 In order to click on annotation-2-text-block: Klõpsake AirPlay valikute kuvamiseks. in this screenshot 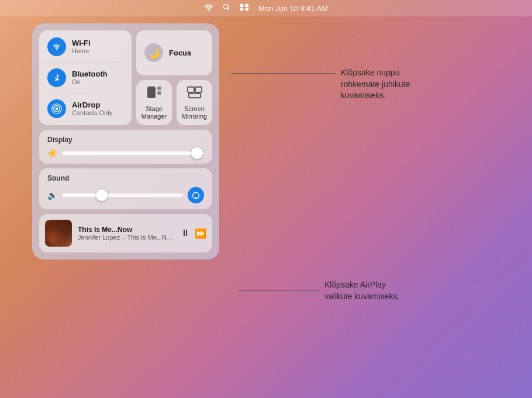, I will do `click(362, 291)`.